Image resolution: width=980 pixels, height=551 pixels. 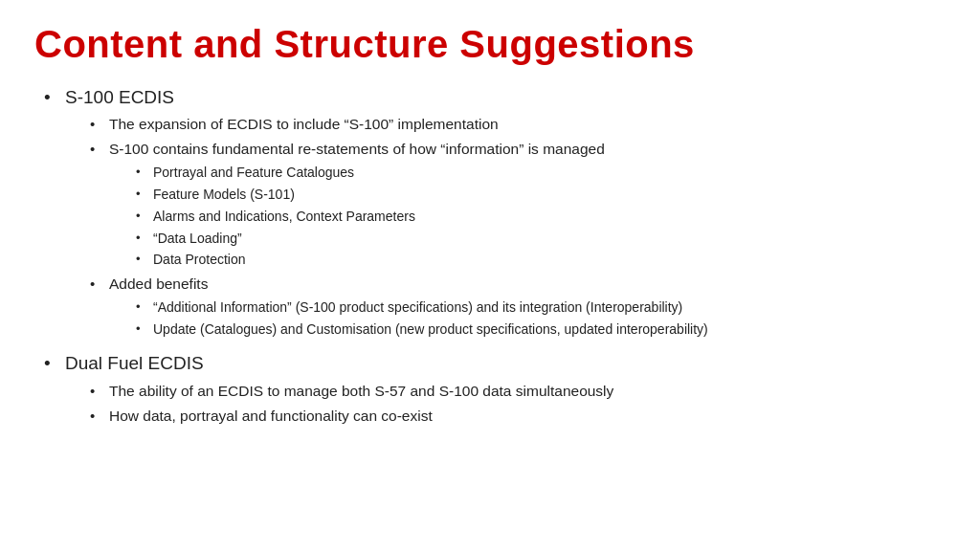 I want to click on list-item-added-benefits: Added benefits “Additional Information” …, so click(x=518, y=306).